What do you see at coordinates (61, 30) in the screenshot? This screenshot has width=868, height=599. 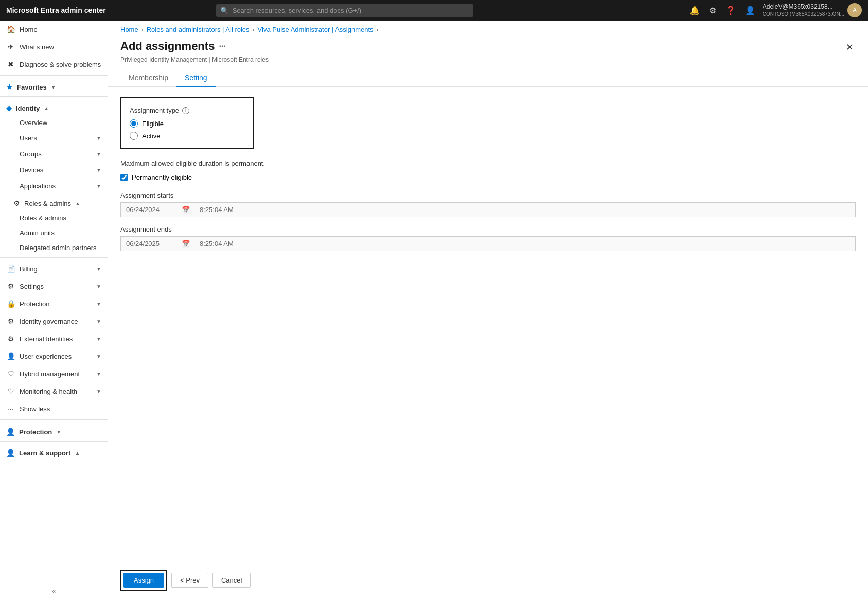 I see `sidebar-item-home-label: Home` at bounding box center [61, 30].